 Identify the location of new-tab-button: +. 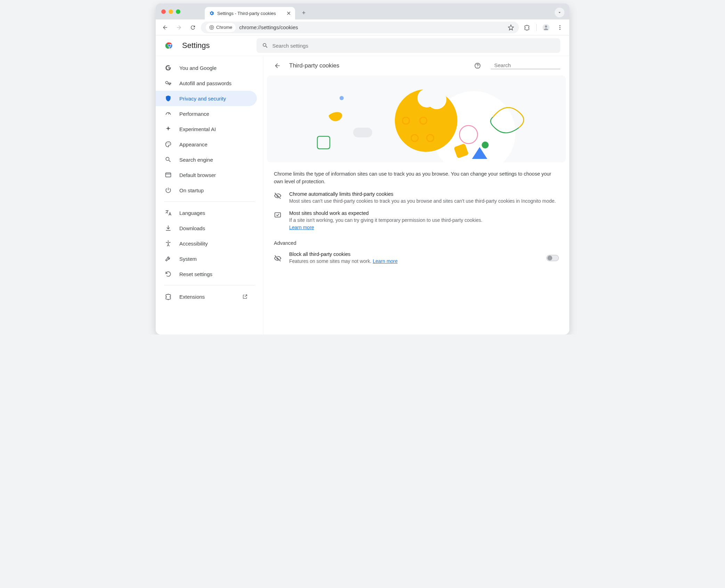
(304, 13).